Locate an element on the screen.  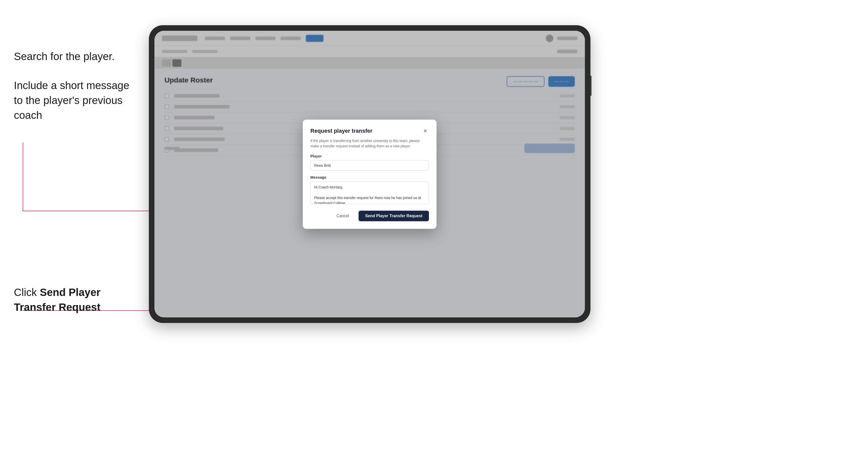
modal-box: Request player transfer ✕ If the player … is located at coordinates (370, 174).